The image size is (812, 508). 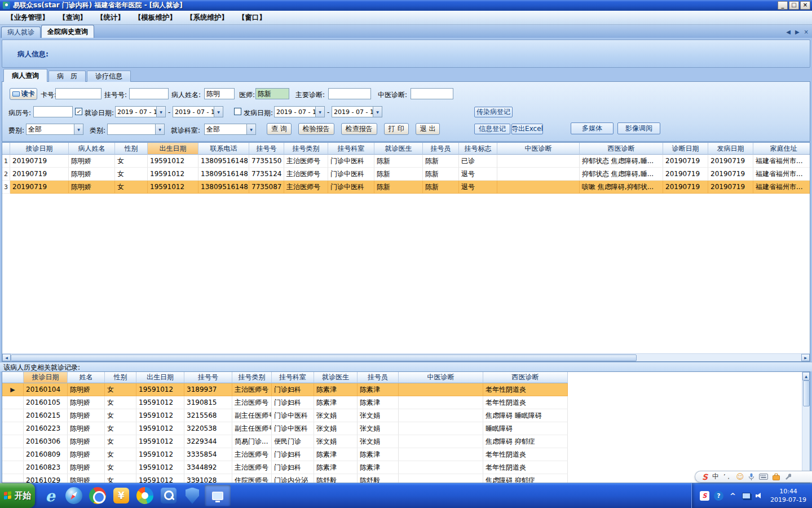 What do you see at coordinates (806, 32) in the screenshot?
I see `tab-close-icon: ×` at bounding box center [806, 32].